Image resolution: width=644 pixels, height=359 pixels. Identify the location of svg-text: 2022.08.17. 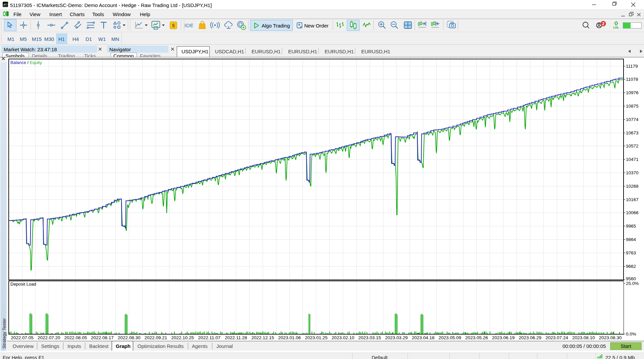
(102, 338).